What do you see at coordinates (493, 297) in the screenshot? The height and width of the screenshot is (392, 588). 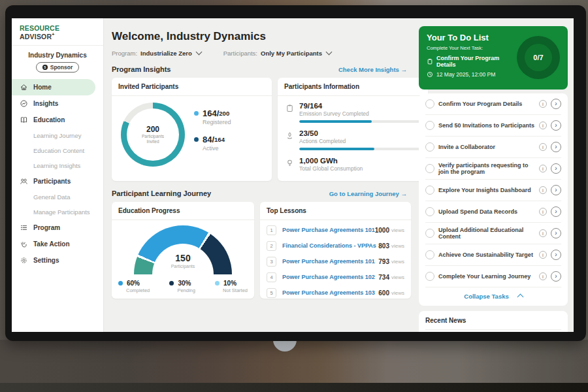 I see `collapse-tasks-link: Collapse Tasks` at bounding box center [493, 297].